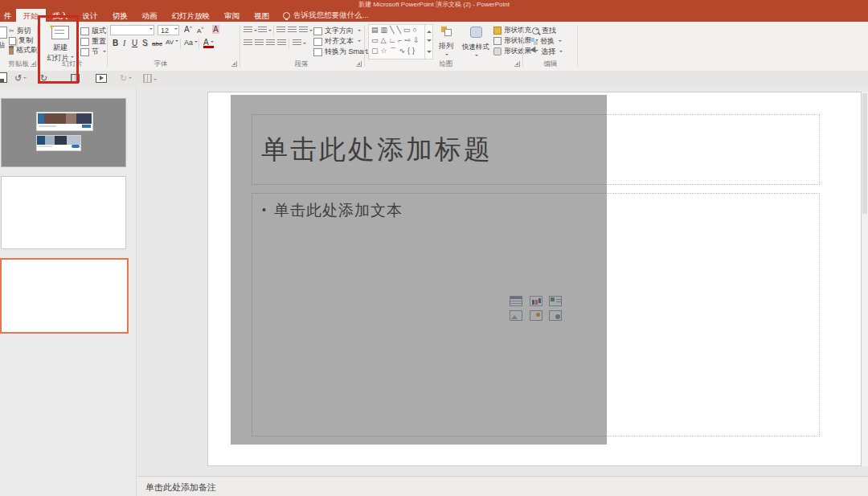  Describe the element at coordinates (497, 41) in the screenshot. I see `shape-outline-icon` at that location.